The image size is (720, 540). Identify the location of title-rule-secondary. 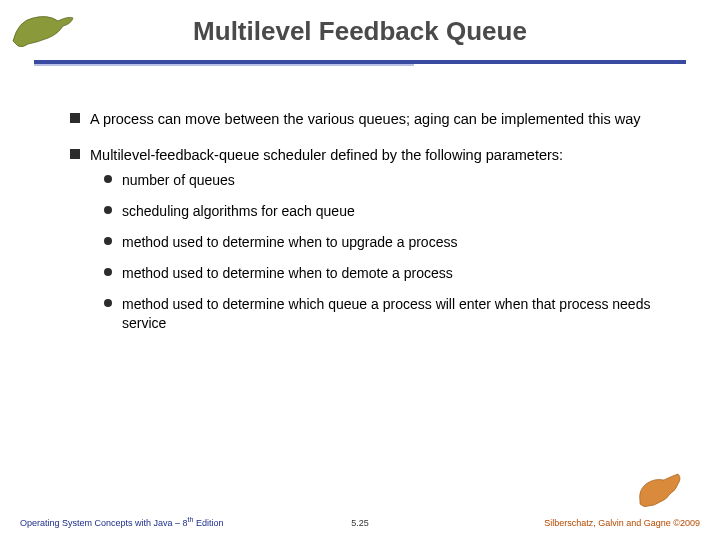
(224, 65).